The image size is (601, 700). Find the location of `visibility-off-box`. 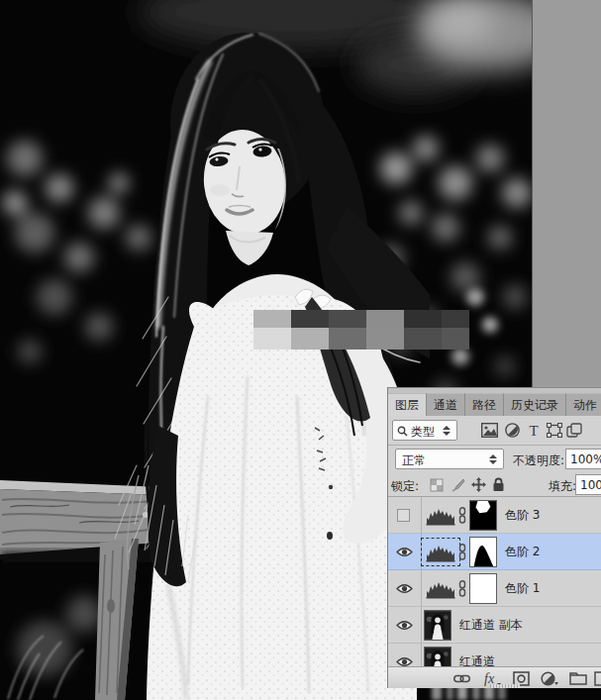

visibility-off-box is located at coordinates (404, 515).